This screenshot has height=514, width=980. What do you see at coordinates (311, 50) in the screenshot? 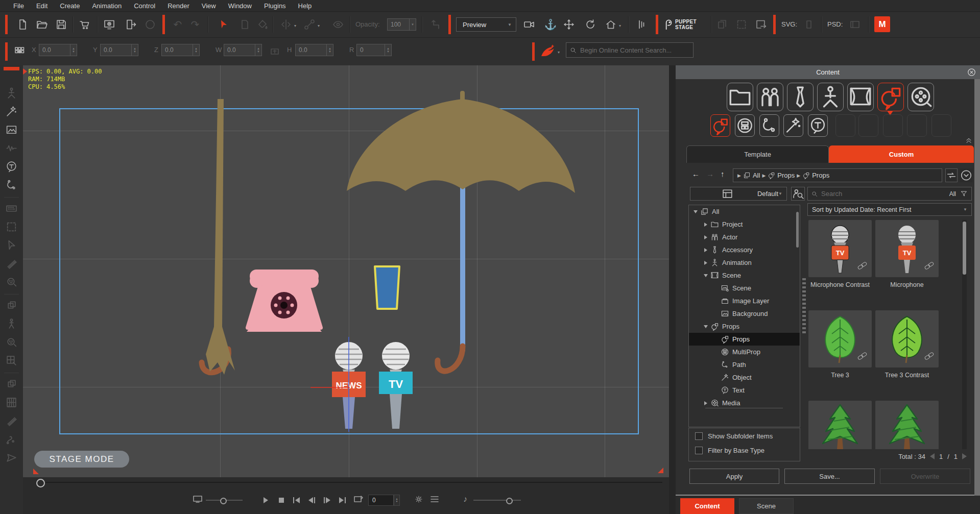
I see `h-field: 0.0` at bounding box center [311, 50].